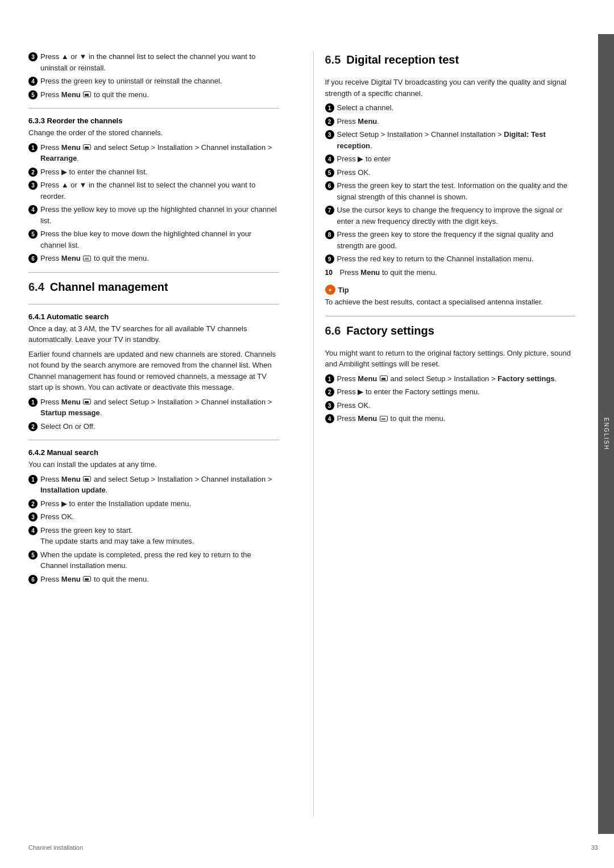 Image resolution: width=614 pixels, height=868 pixels. I want to click on section-66-num: 6.6, so click(333, 331).